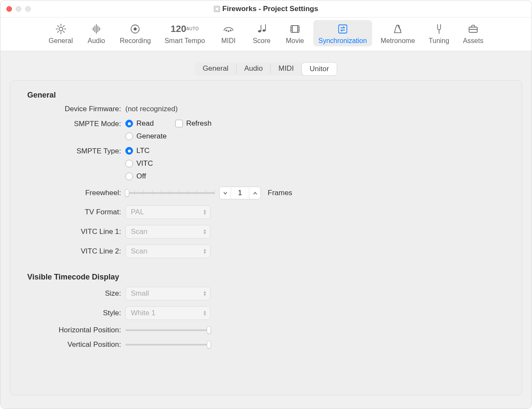 The height and width of the screenshot is (409, 532). I want to click on waveform-icon, so click(96, 29).